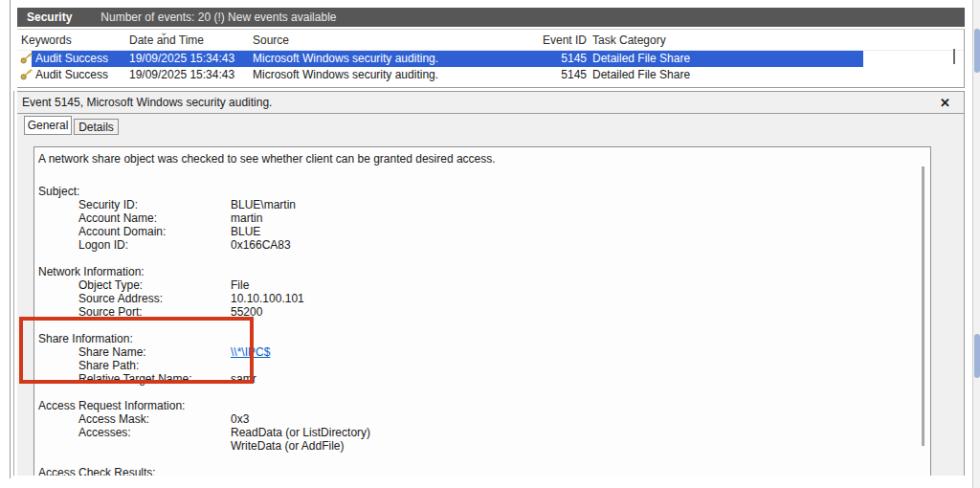  Describe the element at coordinates (164, 33) in the screenshot. I see `sort-indicator-icon: ⌄` at that location.